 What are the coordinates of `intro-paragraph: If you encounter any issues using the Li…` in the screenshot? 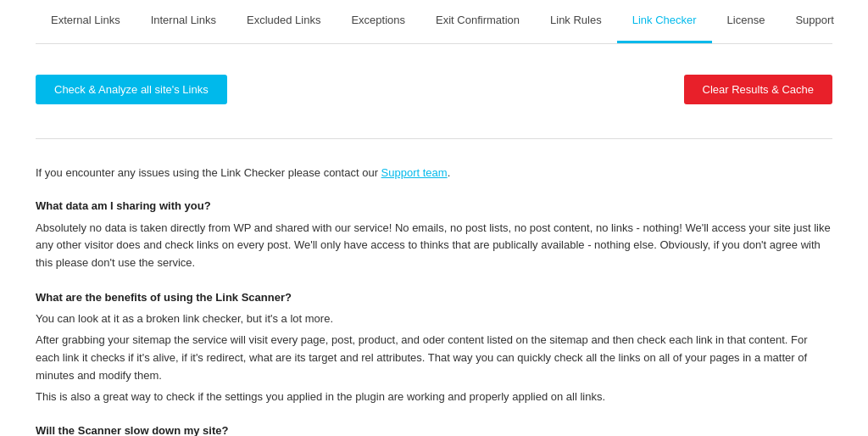 It's located at (434, 173).